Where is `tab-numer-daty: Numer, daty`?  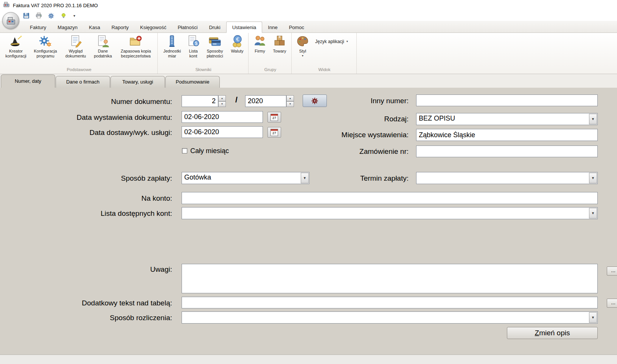 tab-numer-daty: Numer, daty is located at coordinates (28, 81).